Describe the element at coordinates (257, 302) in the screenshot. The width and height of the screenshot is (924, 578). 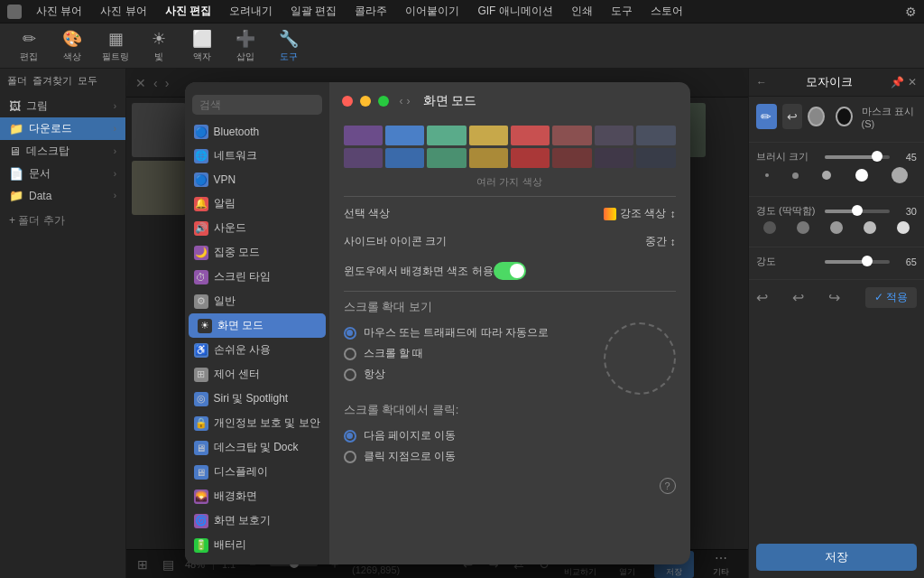
I see `d-sidebar-general: ⚙ 일반` at that location.